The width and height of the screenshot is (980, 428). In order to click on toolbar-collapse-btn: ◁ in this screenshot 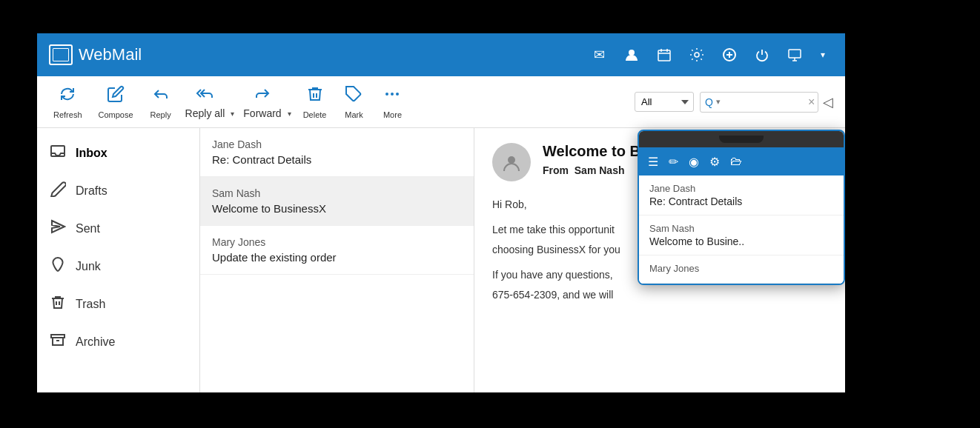, I will do `click(828, 102)`.